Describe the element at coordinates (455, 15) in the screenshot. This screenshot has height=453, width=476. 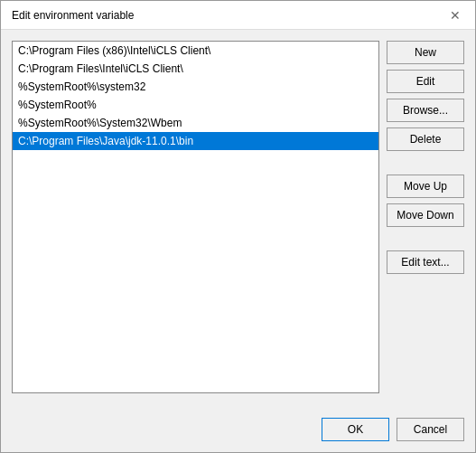
I see `close-button: ✕` at that location.